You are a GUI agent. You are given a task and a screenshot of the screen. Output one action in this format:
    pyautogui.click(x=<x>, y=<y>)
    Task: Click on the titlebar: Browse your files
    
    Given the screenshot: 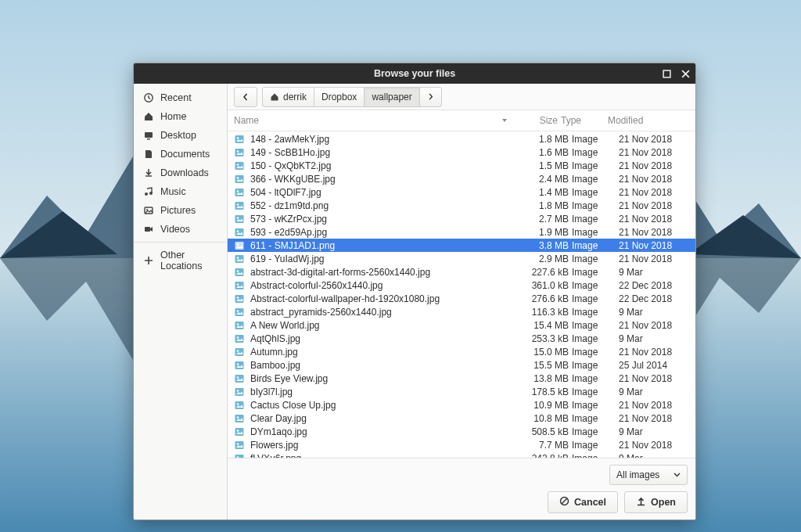 What is the action you would take?
    pyautogui.click(x=415, y=74)
    